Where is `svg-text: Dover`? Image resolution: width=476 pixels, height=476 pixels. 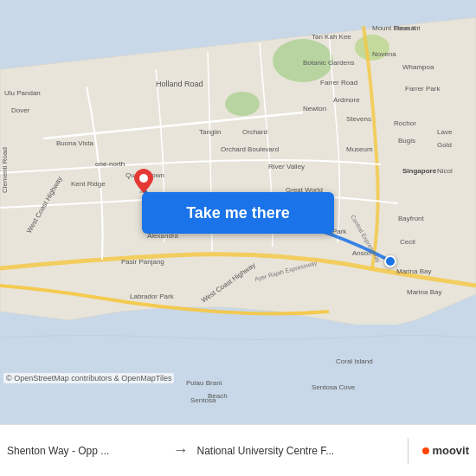
svg-text: Dover is located at coordinates (21, 111).